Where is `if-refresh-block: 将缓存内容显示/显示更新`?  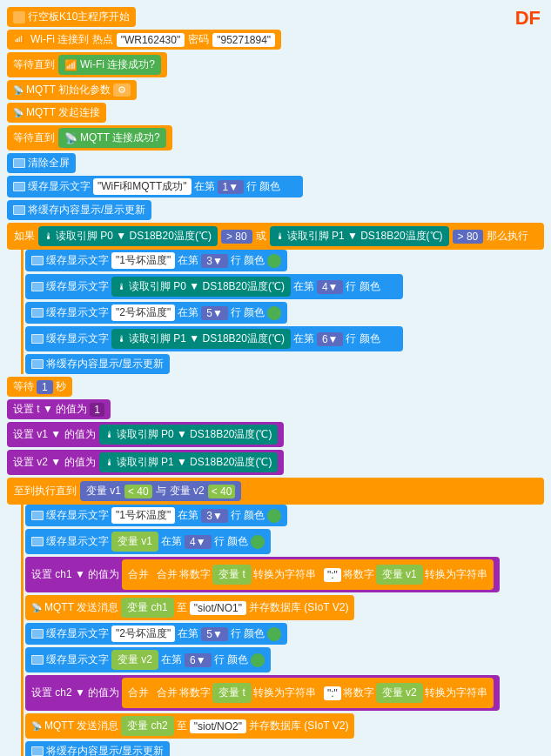 if-refresh-block: 将缓存内容显示/显示更新 is located at coordinates (97, 364).